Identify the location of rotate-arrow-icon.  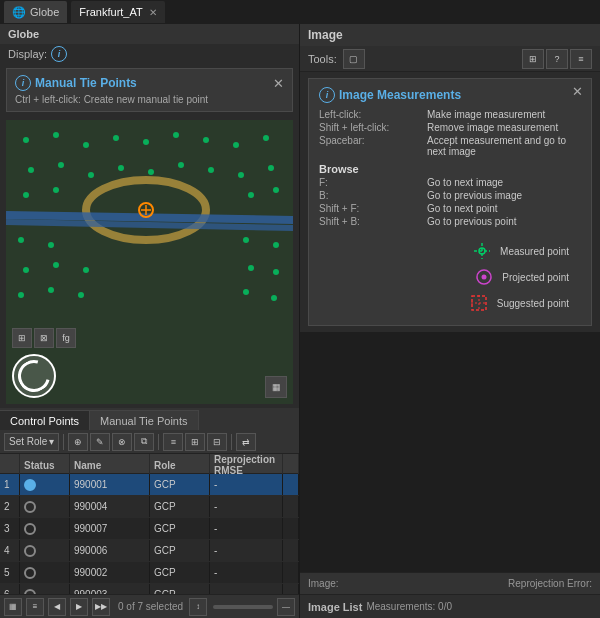
(34, 376).